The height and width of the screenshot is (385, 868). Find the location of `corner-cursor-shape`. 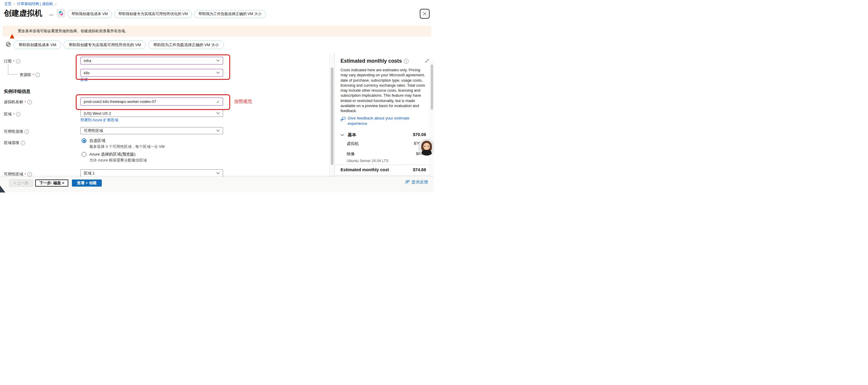

corner-cursor-shape is located at coordinates (3, 189).